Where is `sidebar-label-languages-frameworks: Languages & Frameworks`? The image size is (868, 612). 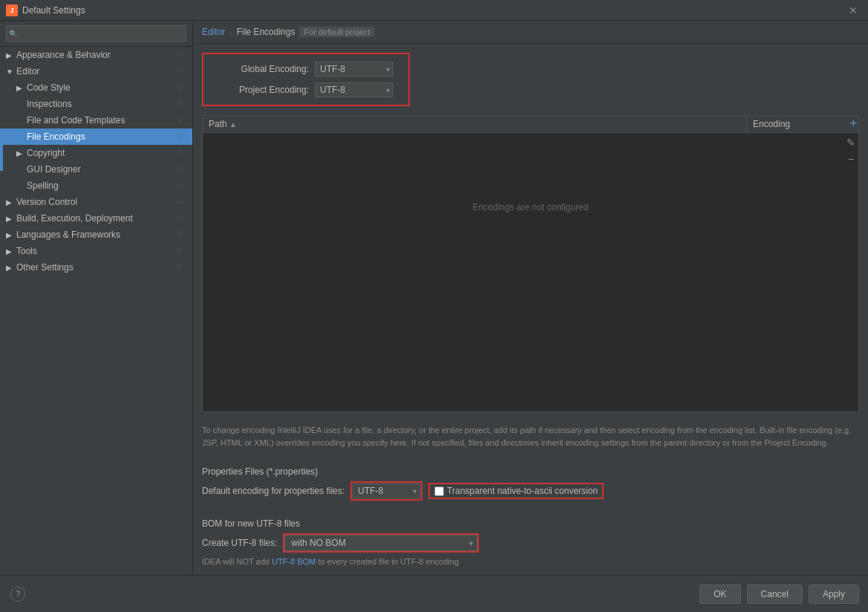 sidebar-label-languages-frameworks: Languages & Frameworks is located at coordinates (97, 235).